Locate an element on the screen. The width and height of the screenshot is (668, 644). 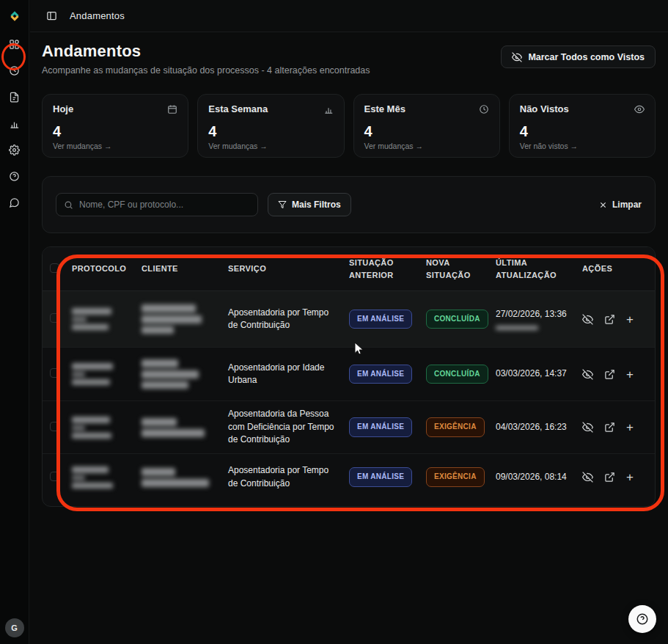
gear-icon is located at coordinates (15, 150).